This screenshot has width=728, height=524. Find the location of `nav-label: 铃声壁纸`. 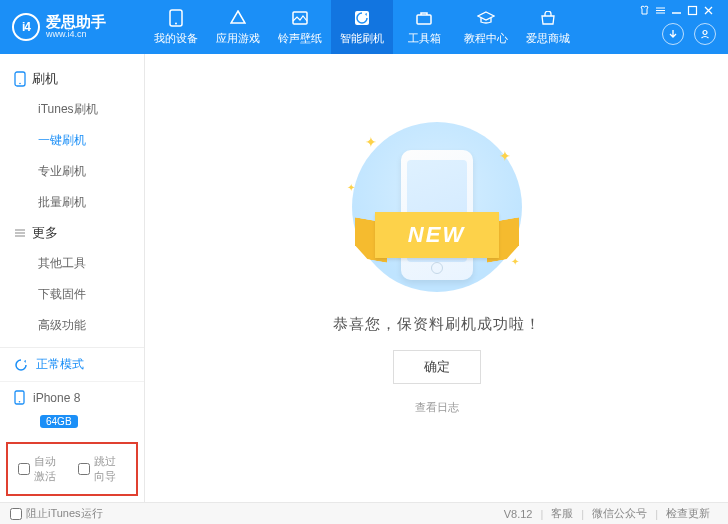

nav-label: 铃声壁纸 is located at coordinates (300, 38).